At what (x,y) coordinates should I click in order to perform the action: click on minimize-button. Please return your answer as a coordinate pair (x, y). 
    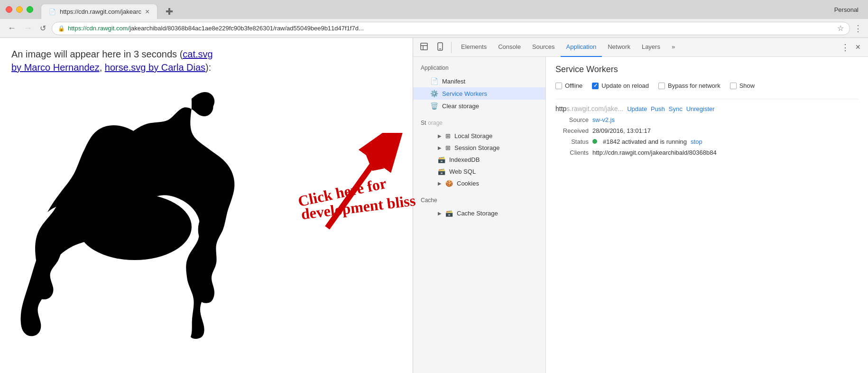
    Looking at the image, I should click on (19, 9).